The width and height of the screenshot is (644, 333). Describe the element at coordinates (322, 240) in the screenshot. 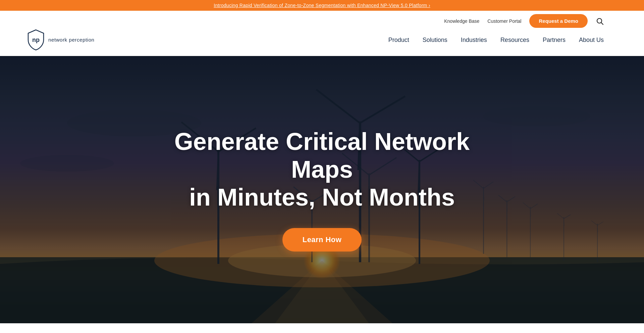

I see `learn-how-button: Learn How` at that location.